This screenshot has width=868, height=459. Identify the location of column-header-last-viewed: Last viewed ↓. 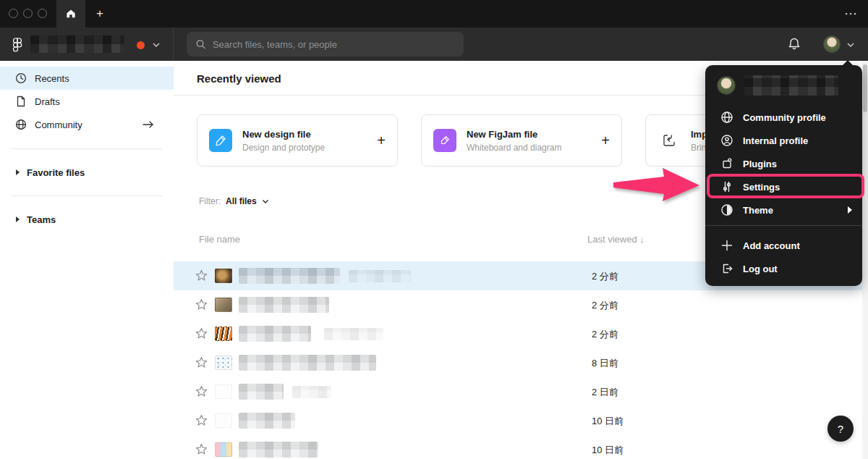
(616, 239).